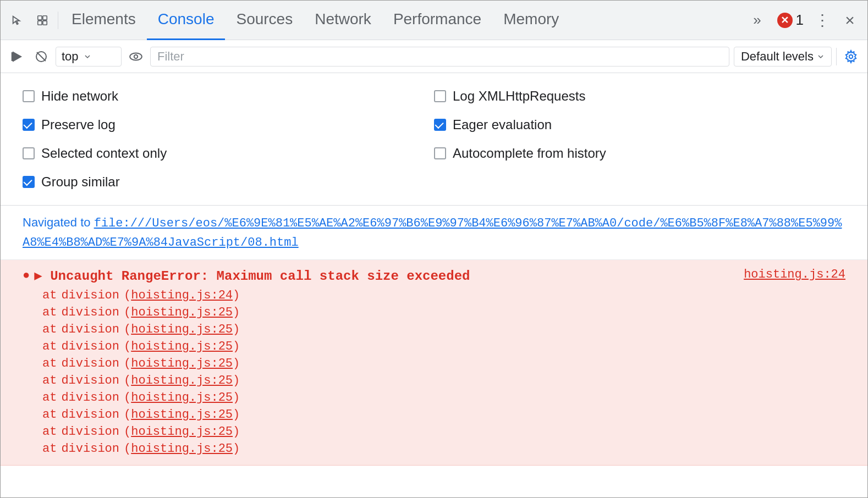 The height and width of the screenshot is (498, 868). What do you see at coordinates (440, 96) in the screenshot?
I see `log-xml-checkbox` at bounding box center [440, 96].